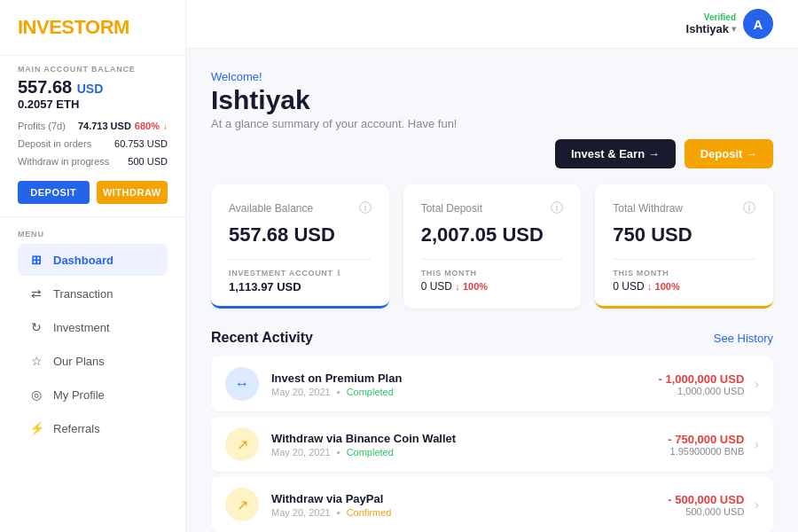  I want to click on menu-label: MENU, so click(92, 234).